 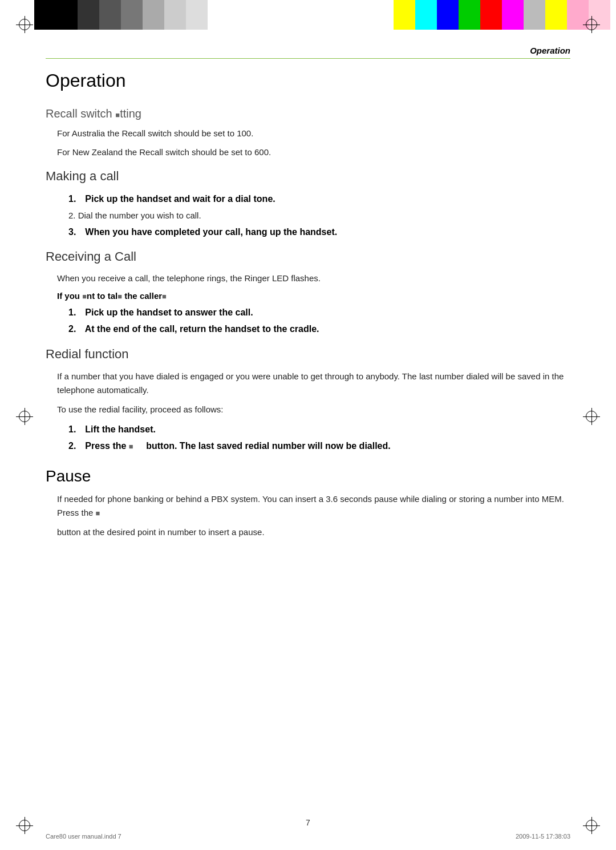 What do you see at coordinates (84, 297) in the screenshot?
I see `corrupt-char-2: ■` at bounding box center [84, 297].